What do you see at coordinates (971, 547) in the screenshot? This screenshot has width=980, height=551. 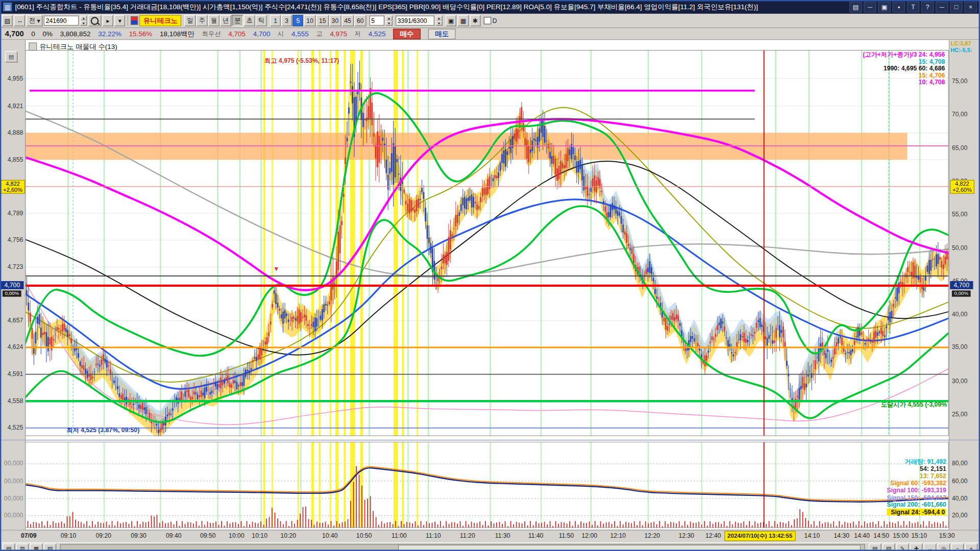 I see `status-icon-right-7: +` at bounding box center [971, 547].